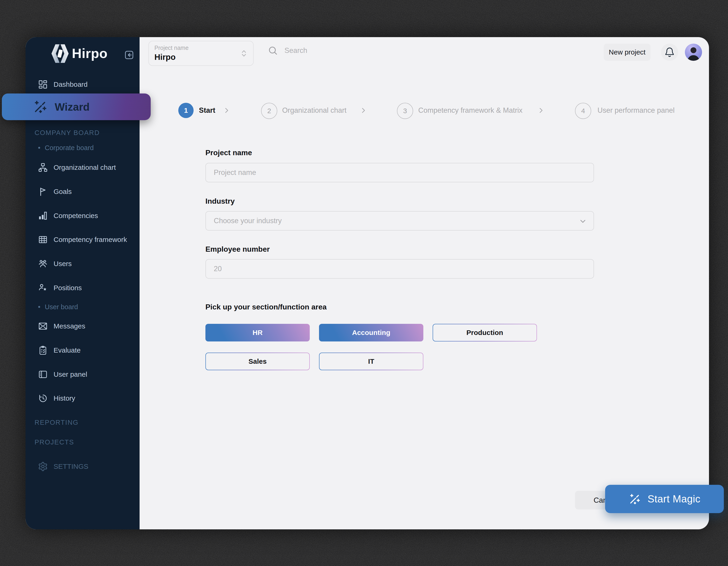  What do you see at coordinates (583, 221) in the screenshot?
I see `chevron-down-icon` at bounding box center [583, 221].